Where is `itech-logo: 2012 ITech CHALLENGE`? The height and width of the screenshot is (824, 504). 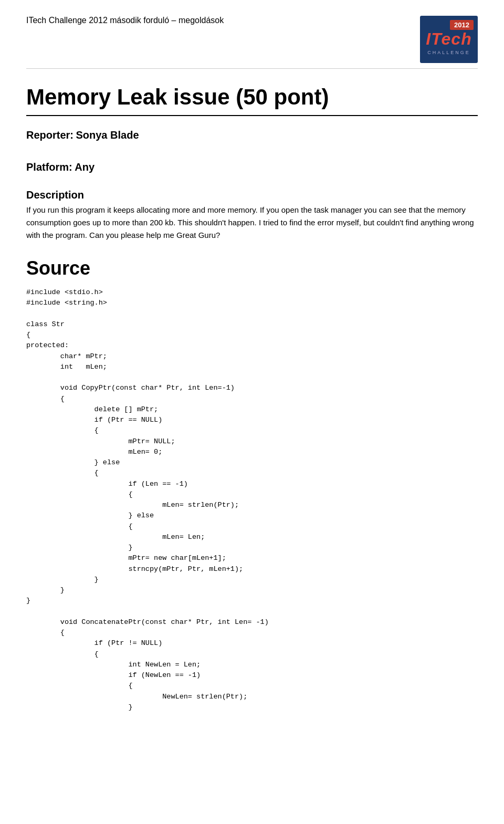 itech-logo: 2012 ITech CHALLENGE is located at coordinates (449, 39).